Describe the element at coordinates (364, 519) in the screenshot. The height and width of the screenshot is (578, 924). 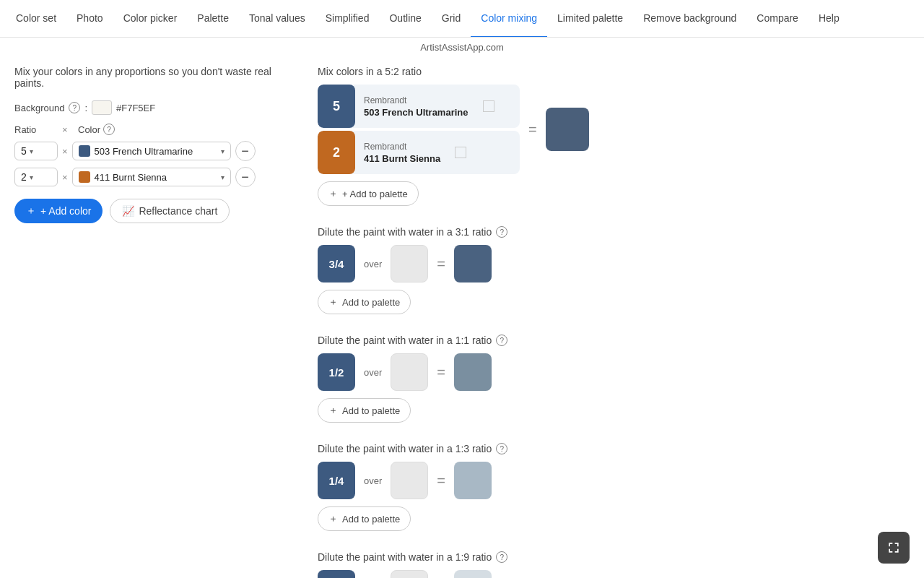
I see `add-to-palette-btn-dilute-2: ＋ Add to palette` at that location.